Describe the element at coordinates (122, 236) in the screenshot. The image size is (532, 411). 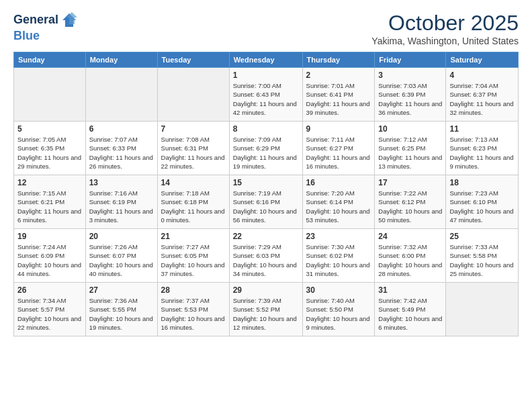
I see `day-number: 20` at that location.